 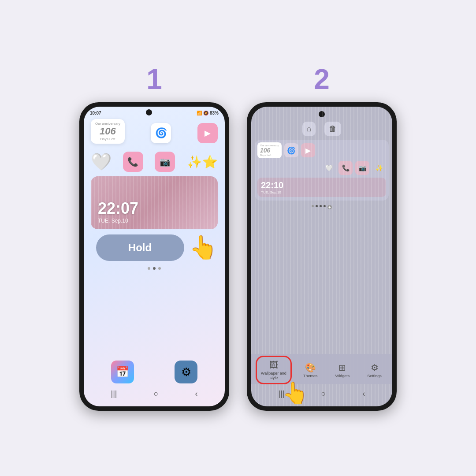 What do you see at coordinates (154, 79) in the screenshot?
I see `step-1-number: 1` at bounding box center [154, 79].